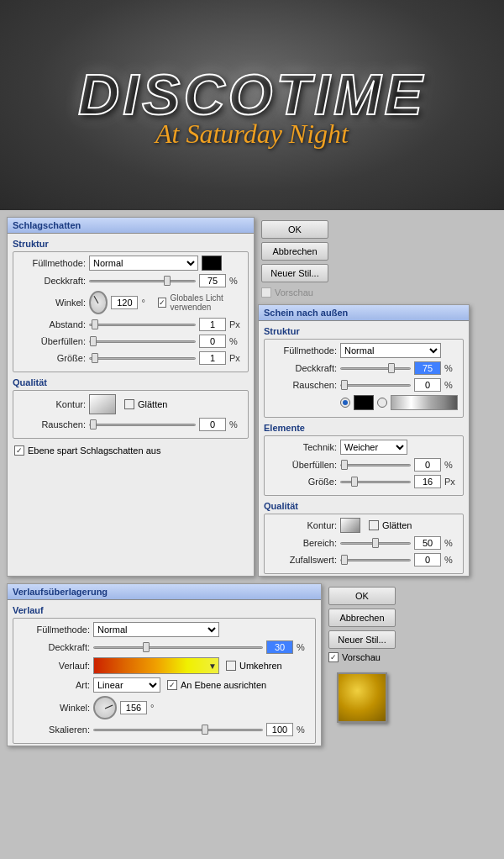 The width and height of the screenshot is (504, 859). Describe the element at coordinates (52, 324) in the screenshot. I see `abstand-label: Abstand:` at that location.